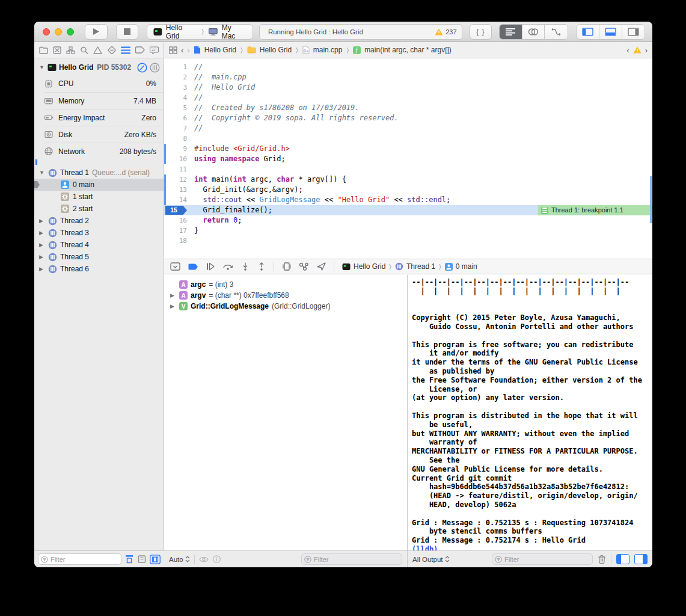 Image resolution: width=686 pixels, height=616 pixels. What do you see at coordinates (623, 559) in the screenshot?
I see `toggle-variables-view-button` at bounding box center [623, 559].